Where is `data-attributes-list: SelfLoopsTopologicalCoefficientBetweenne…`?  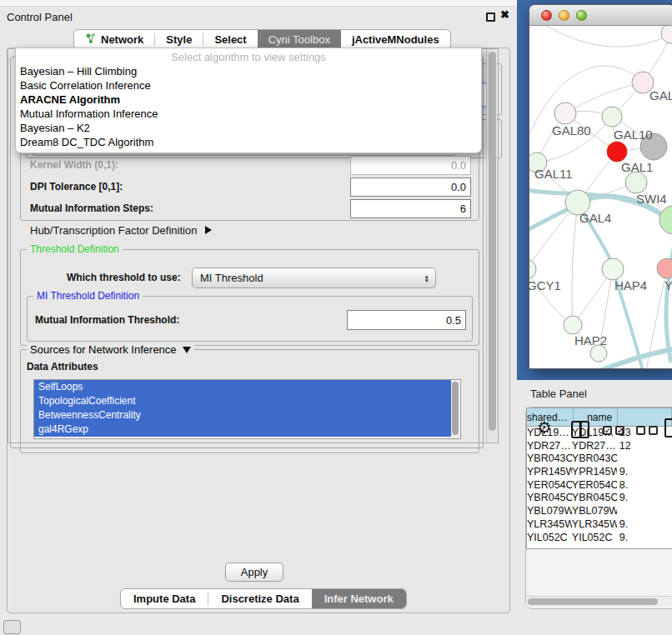
data-attributes-list: SelfLoopsTopologicalCoefficientBetweenne… is located at coordinates (247, 409).